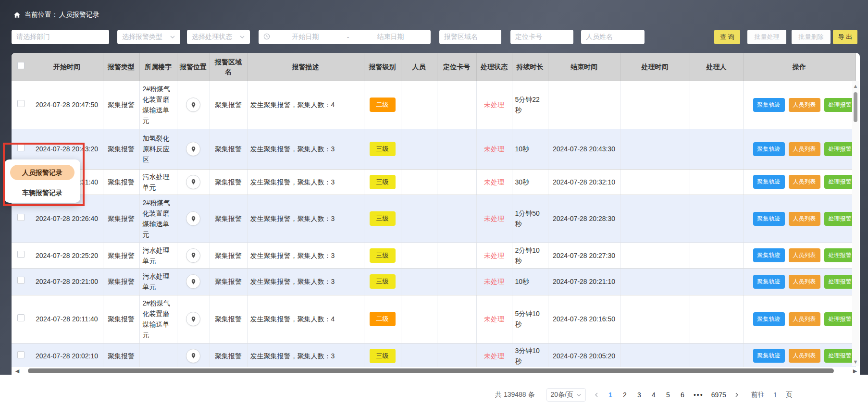 This screenshot has height=416, width=868. I want to click on page-size-label: 20条/页, so click(562, 395).